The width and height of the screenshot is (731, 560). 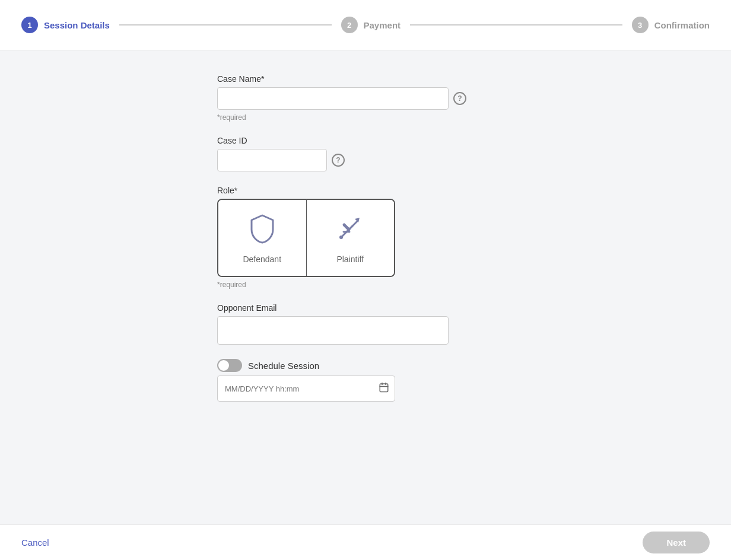 I want to click on case-name-help-icon: ?, so click(x=460, y=98).